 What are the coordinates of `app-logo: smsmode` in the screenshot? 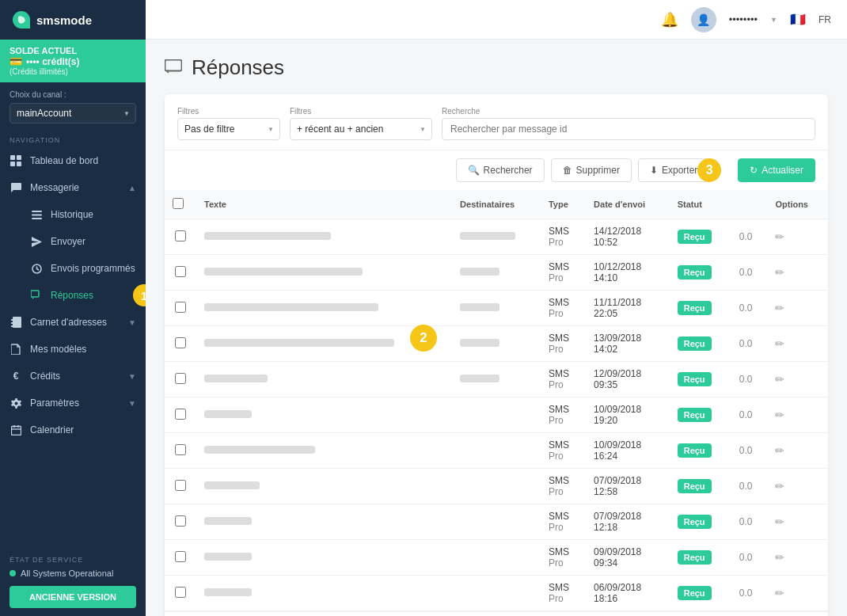 It's located at (73, 20).